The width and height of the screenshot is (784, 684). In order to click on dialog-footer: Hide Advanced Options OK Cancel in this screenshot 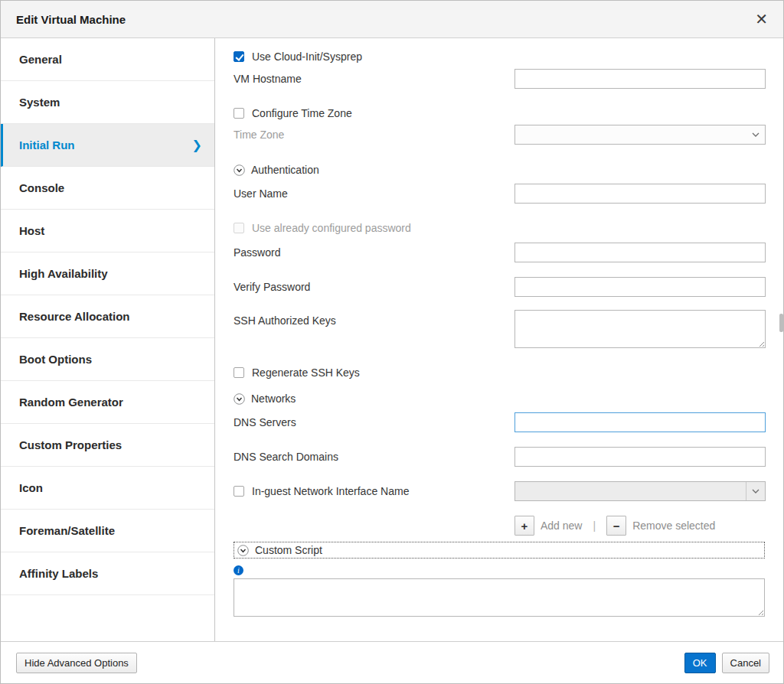, I will do `click(392, 663)`.